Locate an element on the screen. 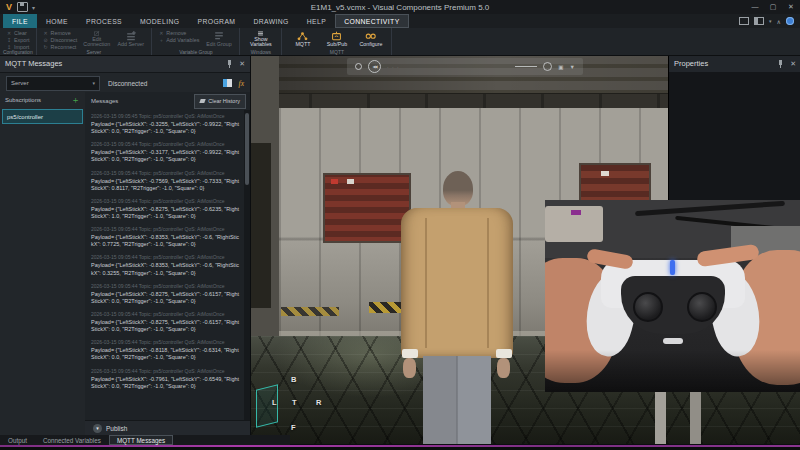  left-analog-stick is located at coordinates (648, 307).